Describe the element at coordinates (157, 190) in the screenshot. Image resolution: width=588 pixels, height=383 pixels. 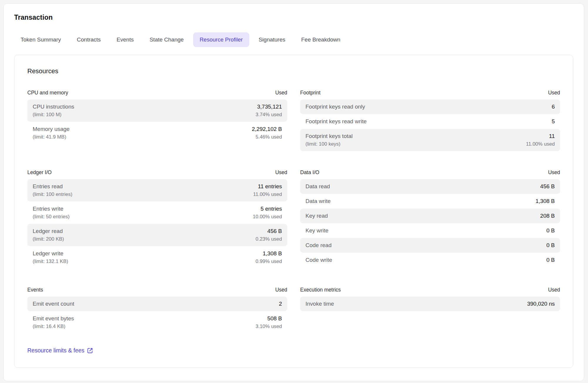
I see `resource-row-entries-read: Entries read(limit: 100 entries)11 entri…` at that location.